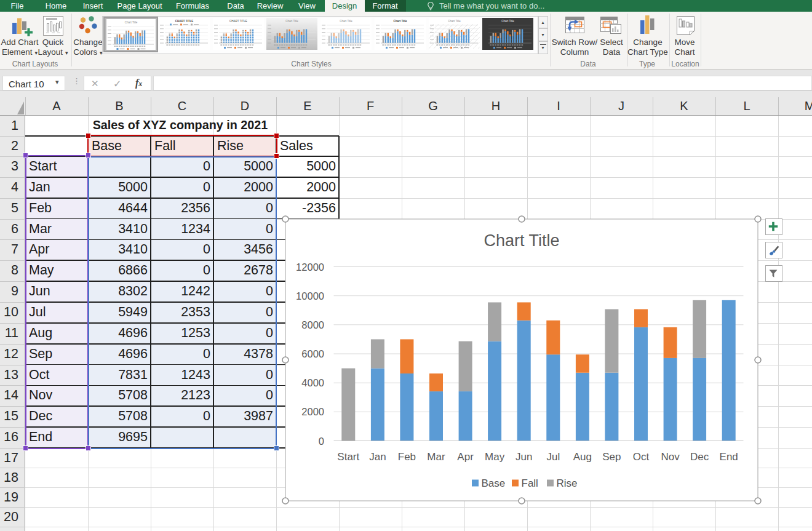  Describe the element at coordinates (378, 457) in the screenshot. I see `svg-text: Jan` at that location.